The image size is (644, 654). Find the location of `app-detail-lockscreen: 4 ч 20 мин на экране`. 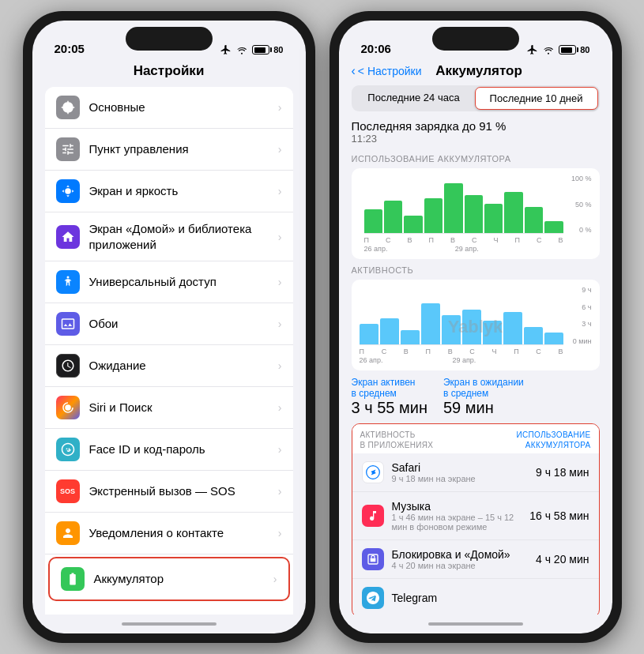

app-detail-lockscreen: 4 ч 20 мин на экране is located at coordinates (465, 566).